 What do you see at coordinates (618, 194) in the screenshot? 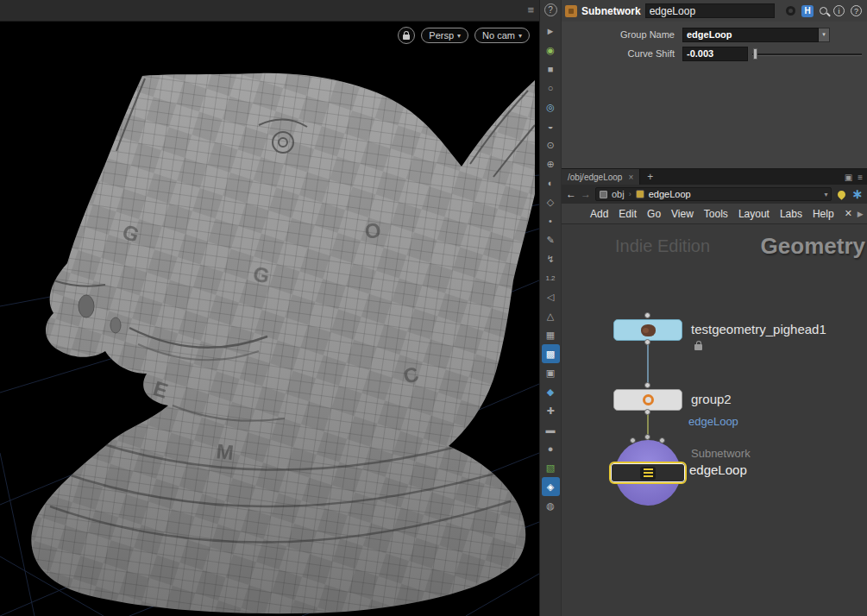
I see `breadcrumb-obj: obj` at bounding box center [618, 194].